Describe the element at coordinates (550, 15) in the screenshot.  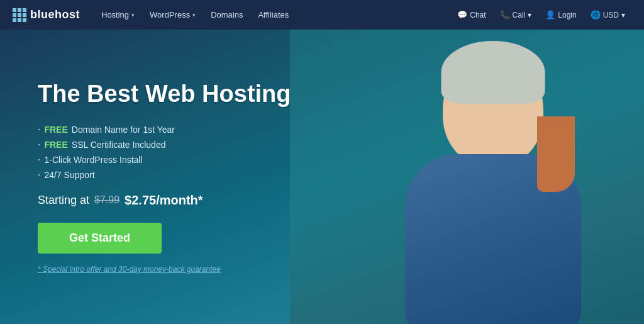
I see `user-icon: 👤` at that location.